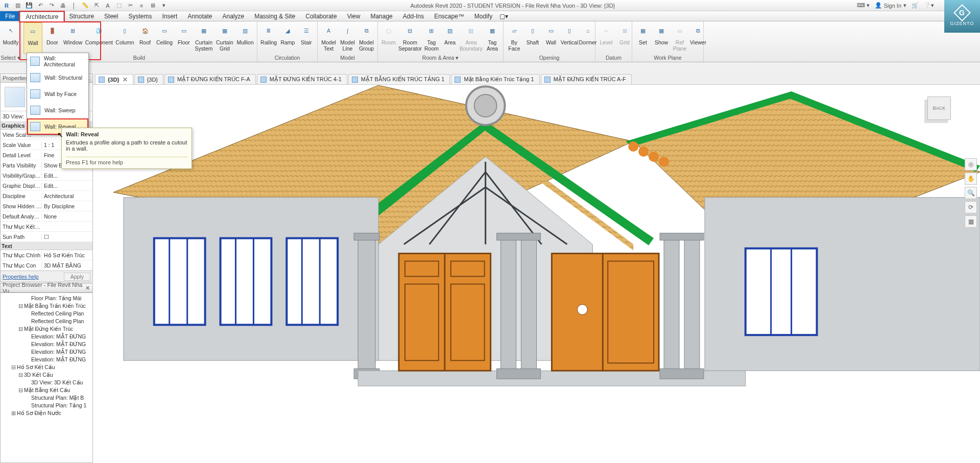  What do you see at coordinates (46, 382) in the screenshot?
I see `tree-node: 3D View: 3D Kết Cấu` at bounding box center [46, 382].